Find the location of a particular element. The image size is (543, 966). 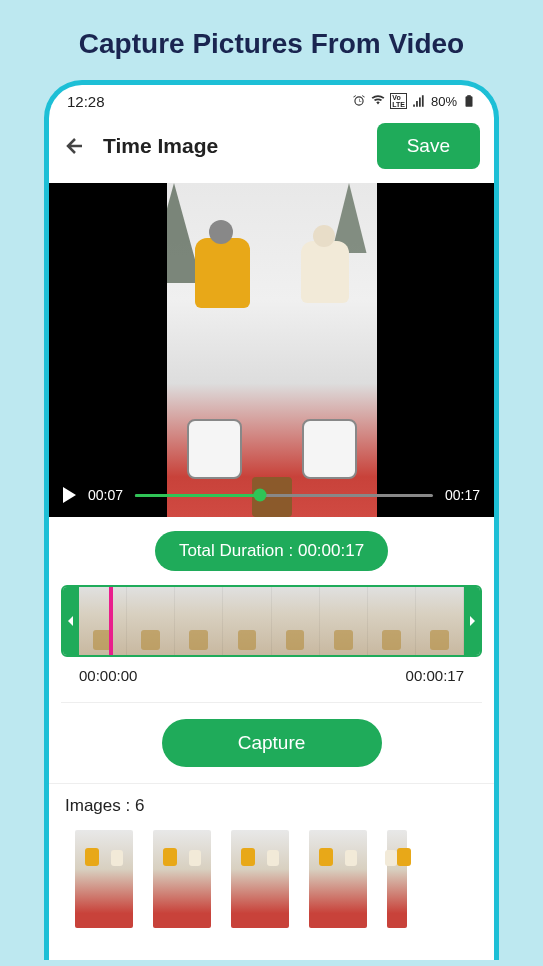

timeline-start: 00:00:00 is located at coordinates (108, 676).